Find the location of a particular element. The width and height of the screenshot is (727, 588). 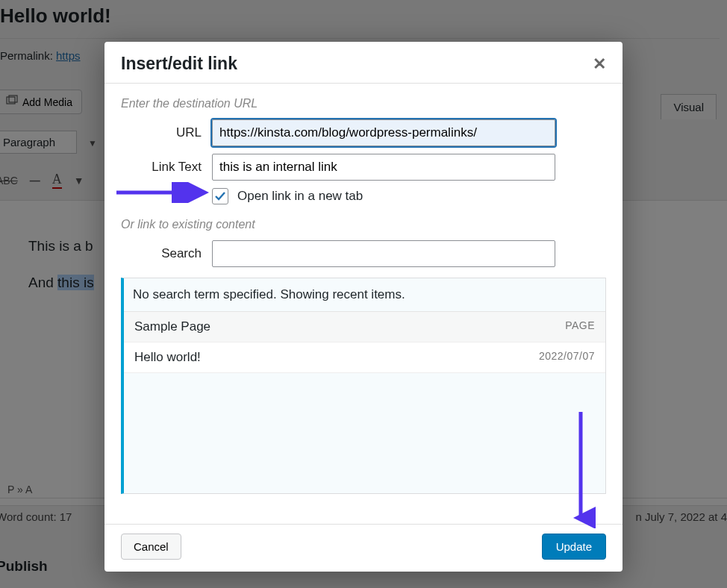

result-item: Hello world! 2022/07/07 is located at coordinates (364, 358).